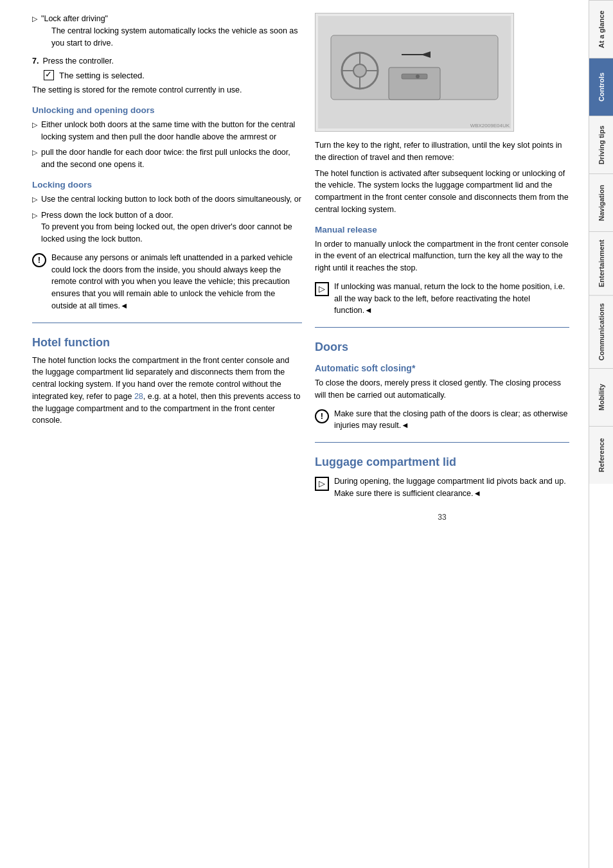 The image size is (613, 868). Describe the element at coordinates (601, 145) in the screenshot. I see `sidebar-tab-driving-tips: Driving tips` at that location.